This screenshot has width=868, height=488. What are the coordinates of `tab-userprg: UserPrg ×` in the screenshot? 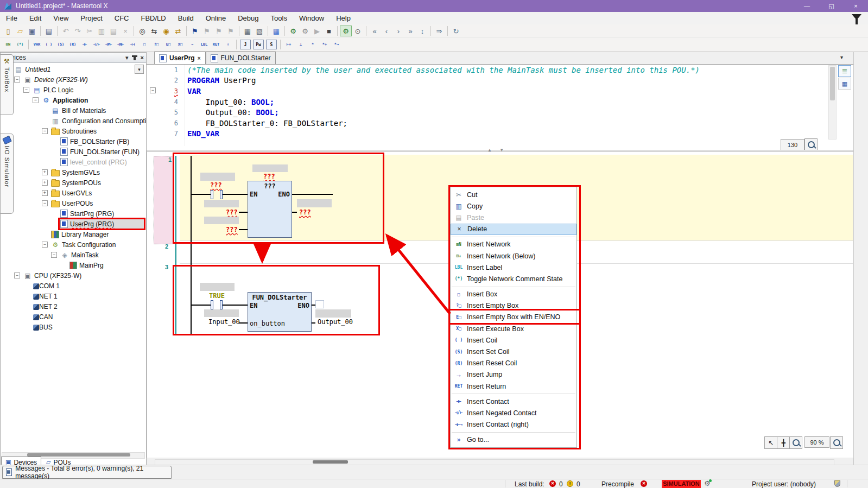 It's located at (180, 58).